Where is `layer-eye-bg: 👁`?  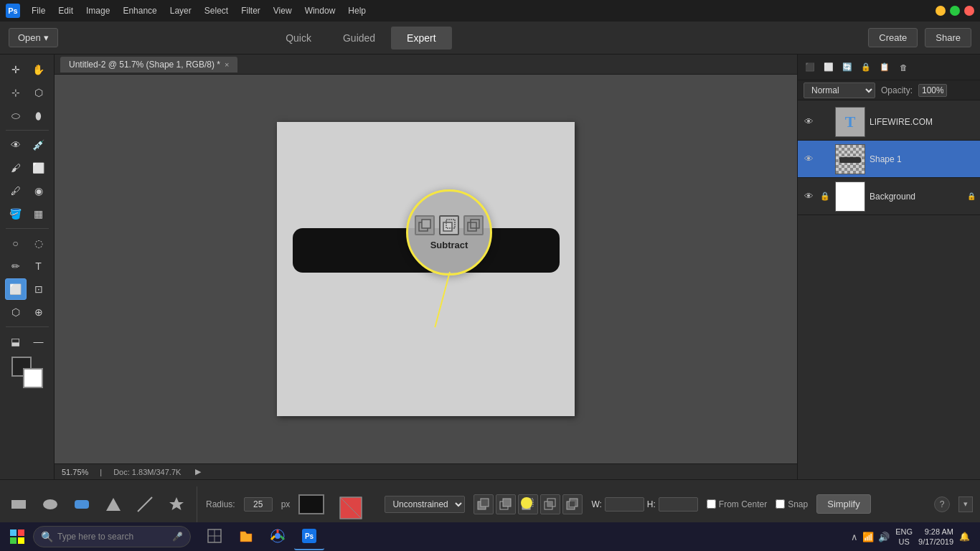 layer-eye-bg: 👁 is located at coordinates (809, 197).